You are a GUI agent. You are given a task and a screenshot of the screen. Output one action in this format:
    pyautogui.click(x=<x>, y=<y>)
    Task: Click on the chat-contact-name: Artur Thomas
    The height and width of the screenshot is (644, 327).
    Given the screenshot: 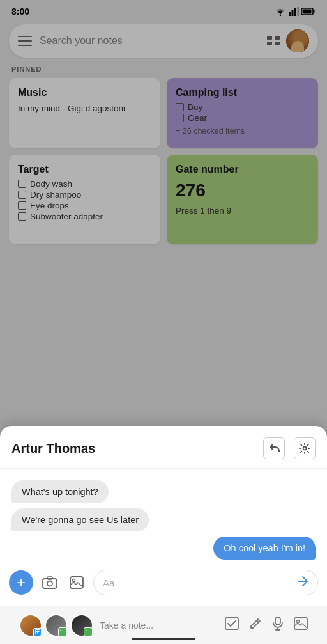 What is the action you would take?
    pyautogui.click(x=54, y=449)
    